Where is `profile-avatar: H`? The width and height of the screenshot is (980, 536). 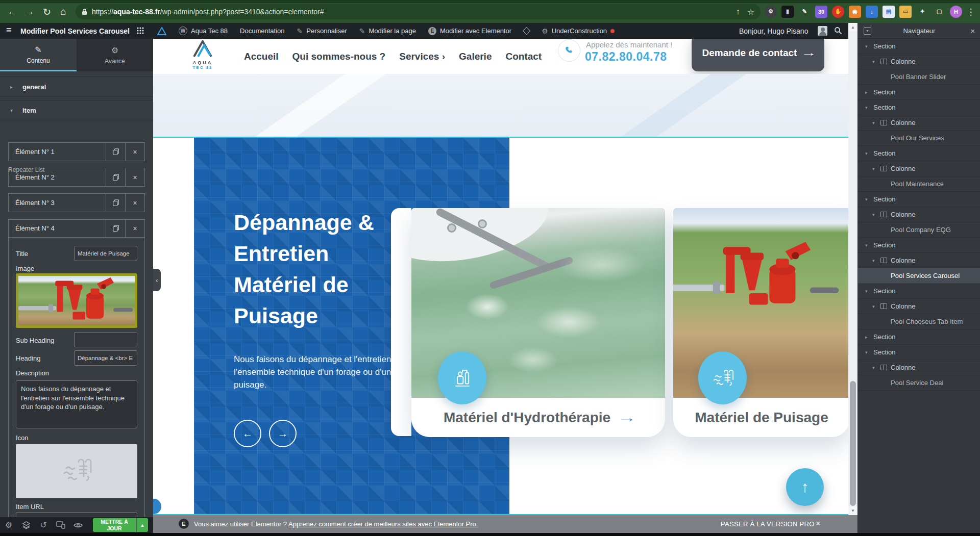
profile-avatar: H is located at coordinates (956, 12).